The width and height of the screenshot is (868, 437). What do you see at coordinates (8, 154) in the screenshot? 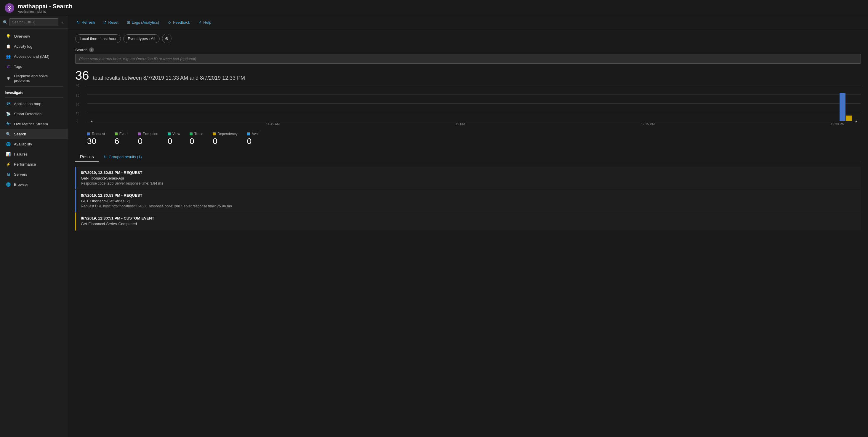
I see `chart-bar-icon: 📊` at bounding box center [8, 154].